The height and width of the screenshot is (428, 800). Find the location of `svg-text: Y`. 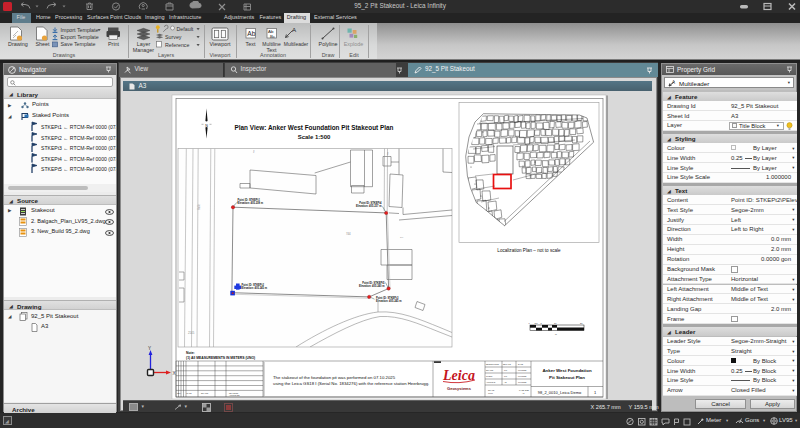

svg-text: Y is located at coordinates (150, 348).